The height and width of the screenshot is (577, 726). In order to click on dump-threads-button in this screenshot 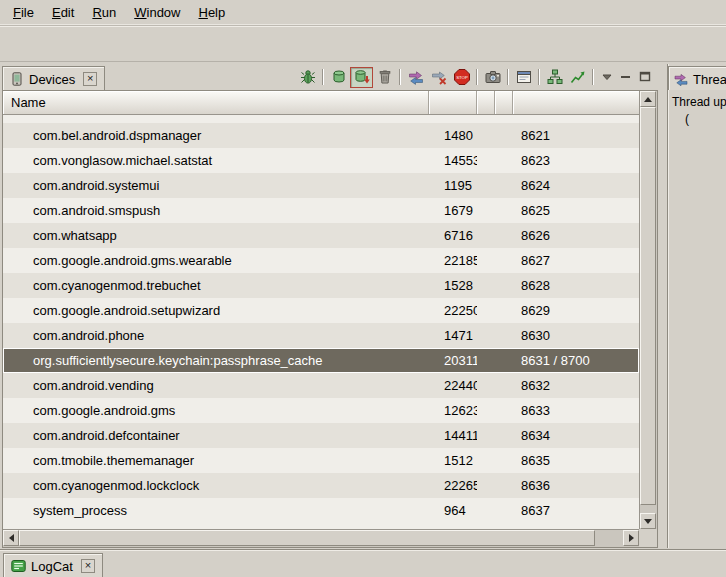, I will do `click(438, 78)`.